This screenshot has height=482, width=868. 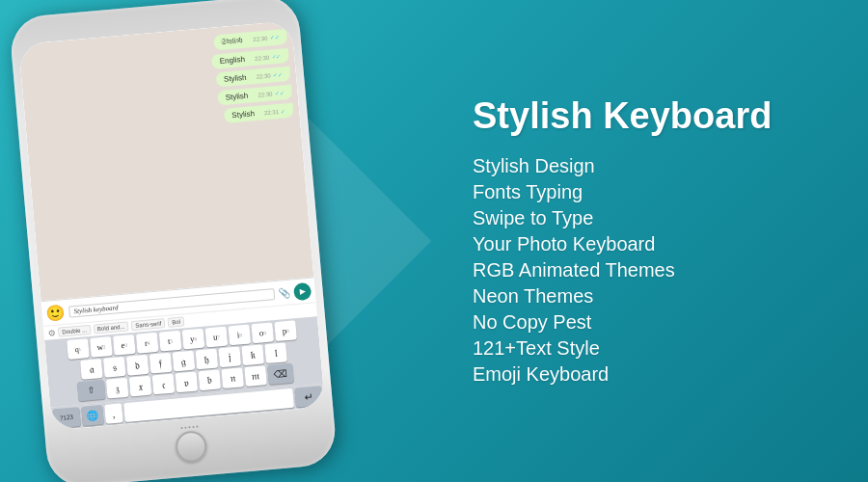 What do you see at coordinates (239, 335) in the screenshot?
I see `key-i: i8` at bounding box center [239, 335].